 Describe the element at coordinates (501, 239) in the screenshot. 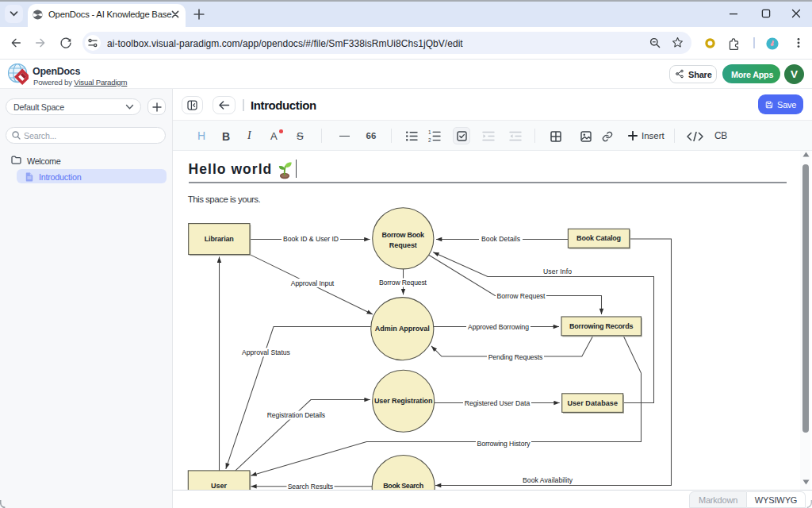

I see `svg-text: Book Details` at that location.